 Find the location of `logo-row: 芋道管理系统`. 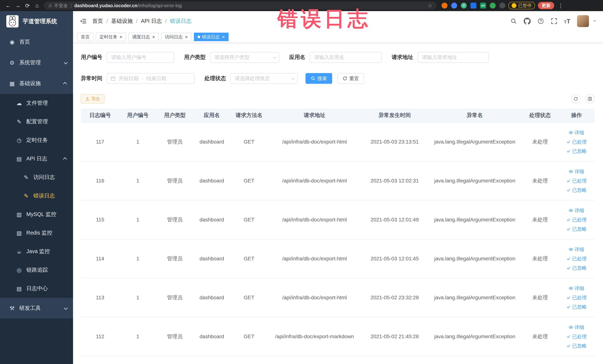

logo-row: 芋道管理系统 is located at coordinates (36, 21).